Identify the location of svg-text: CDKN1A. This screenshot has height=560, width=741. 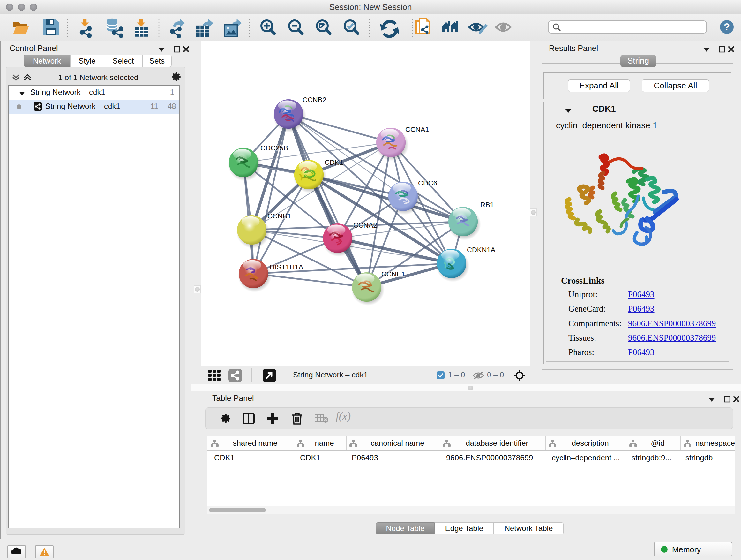
(481, 250).